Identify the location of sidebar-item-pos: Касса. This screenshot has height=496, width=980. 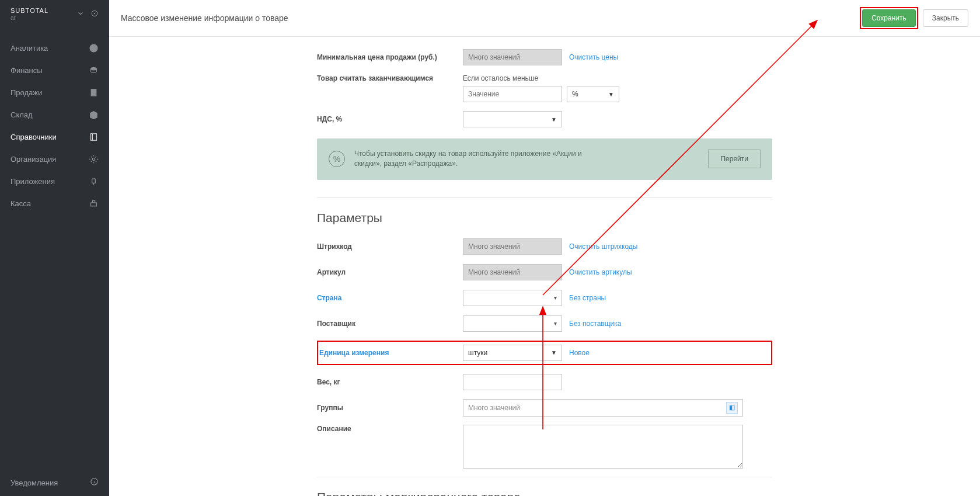
(55, 203).